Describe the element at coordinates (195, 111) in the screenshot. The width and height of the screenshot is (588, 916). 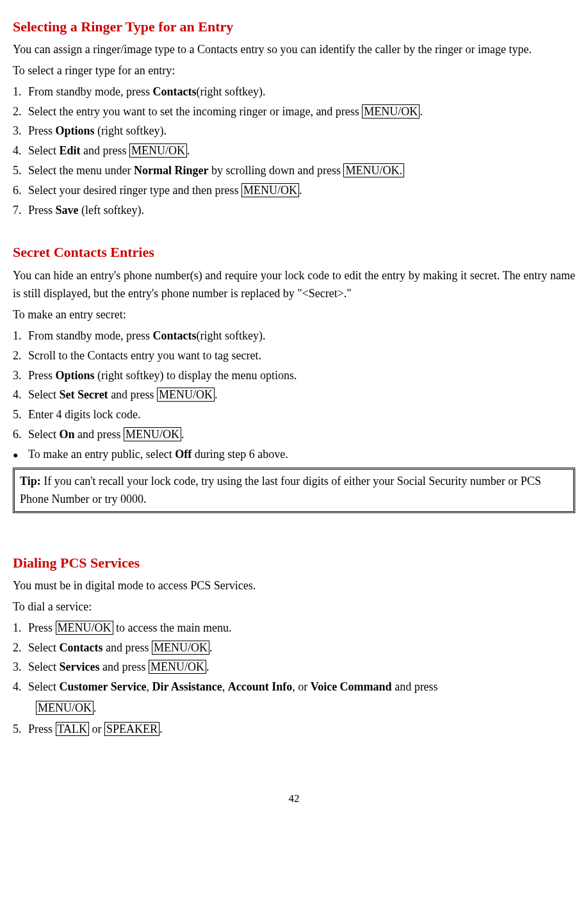
I see `text: Select the entry you want to set the inc…` at that location.